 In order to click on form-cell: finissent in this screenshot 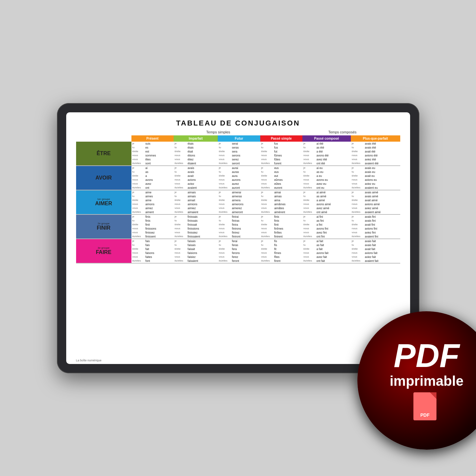, I will do `click(159, 237)`.